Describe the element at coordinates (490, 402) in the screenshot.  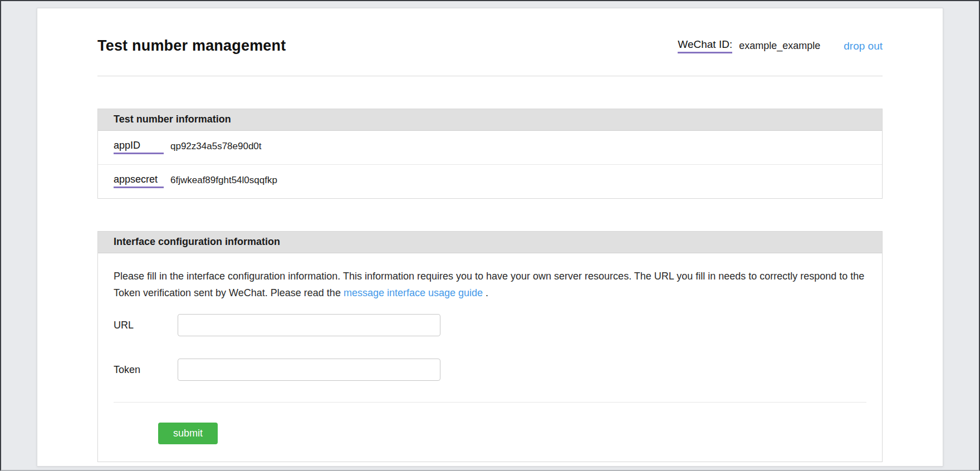
I see `submit-divider` at that location.